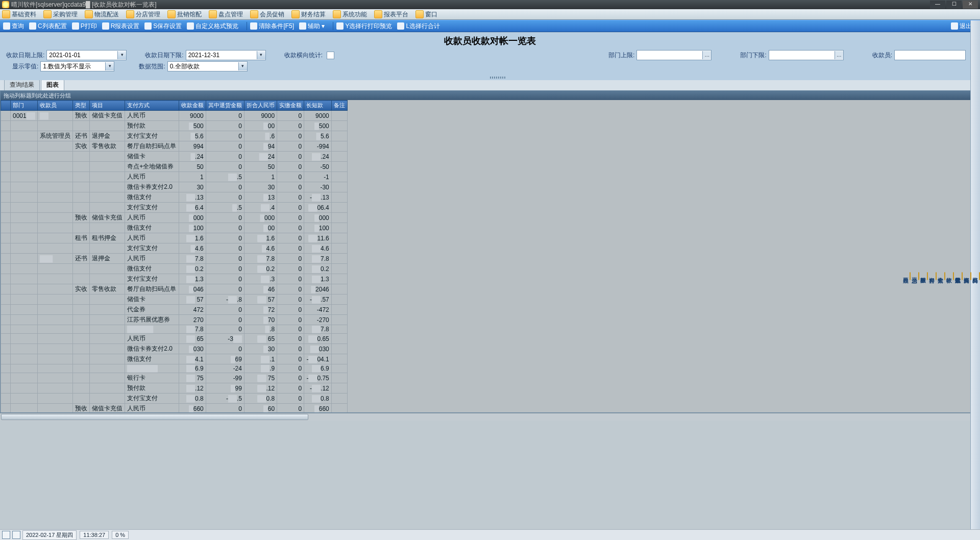 This screenshot has width=980, height=540. Describe the element at coordinates (175, 136) in the screenshot. I see `table-row: 系统管理员还书退押金支付宝支付█5.60█.60█5.6` at that location.